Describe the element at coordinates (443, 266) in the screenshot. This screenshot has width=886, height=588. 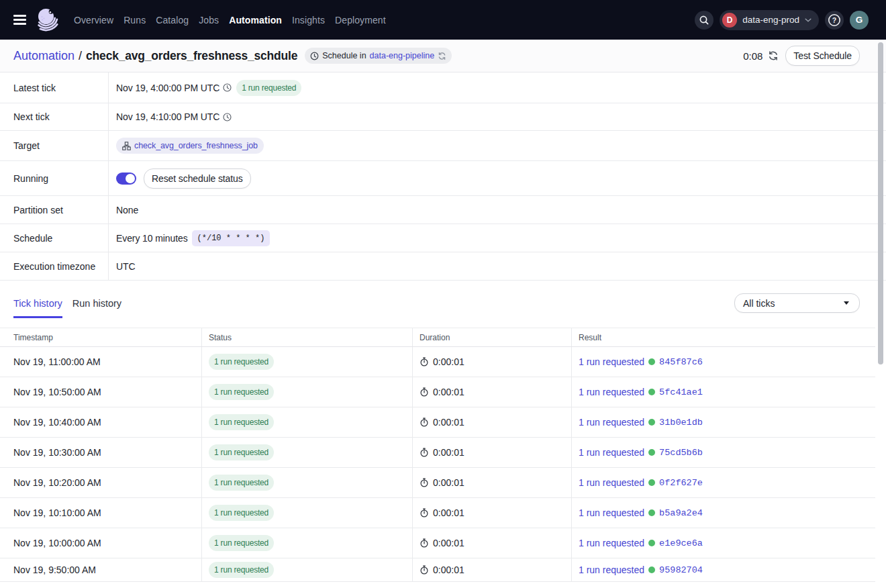
I see `detail-row-execution-timezone: Execution timezone UTC` at that location.